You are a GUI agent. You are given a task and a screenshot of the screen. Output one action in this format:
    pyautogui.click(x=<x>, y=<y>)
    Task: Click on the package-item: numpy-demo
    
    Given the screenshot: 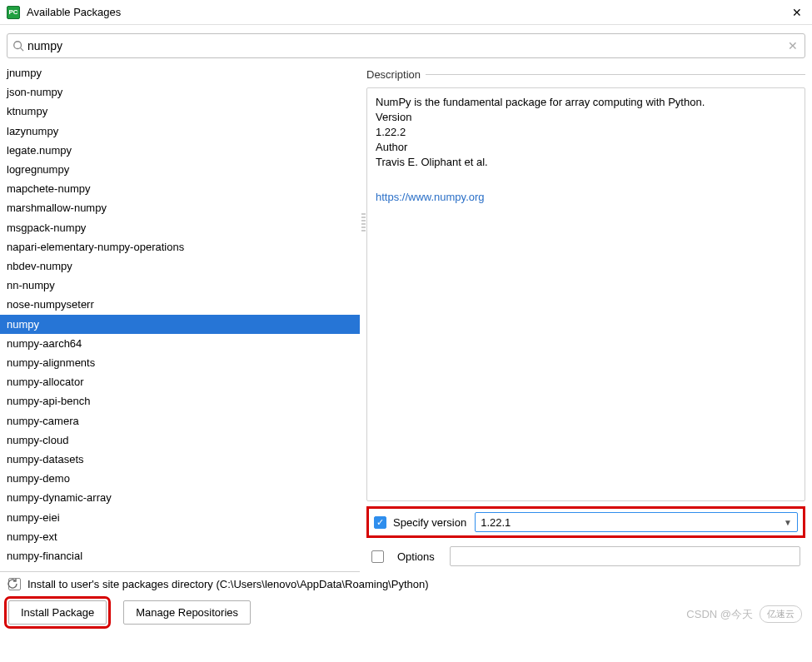 What is the action you would take?
    pyautogui.click(x=180, y=478)
    